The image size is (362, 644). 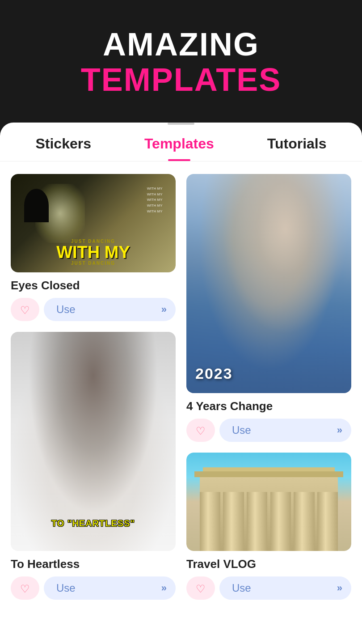 I want to click on use-label-travel: Use, so click(x=241, y=588).